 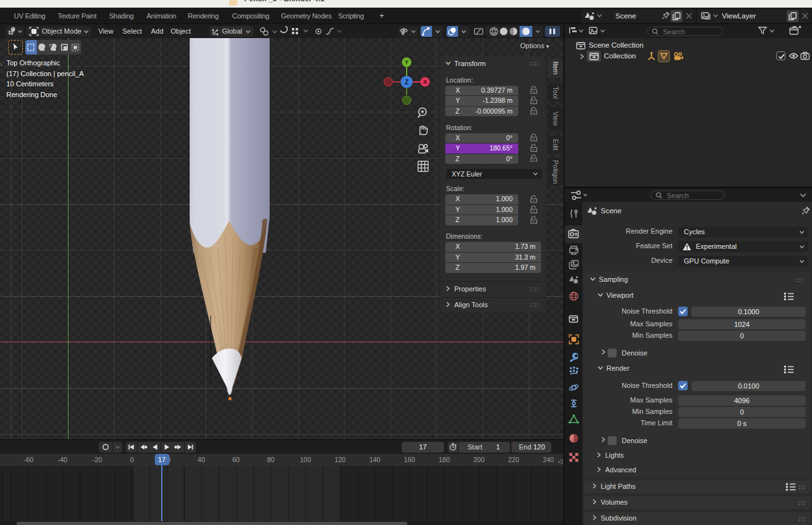 What do you see at coordinates (425, 82) in the screenshot?
I see `svg-text: X` at bounding box center [425, 82].